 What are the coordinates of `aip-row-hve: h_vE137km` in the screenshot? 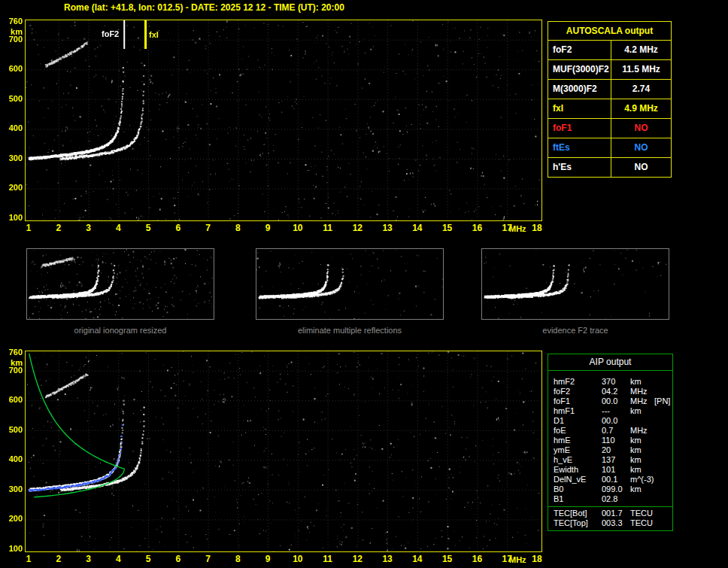 It's located at (613, 460).